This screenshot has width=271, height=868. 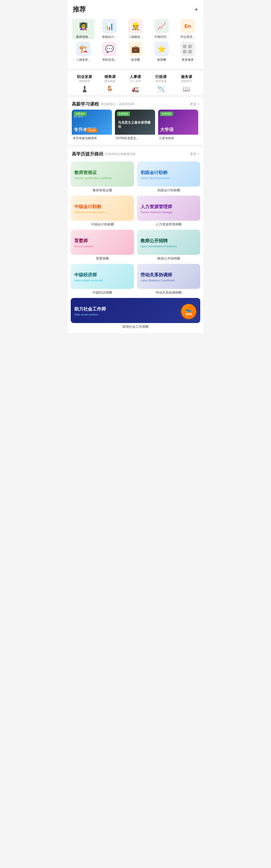 I want to click on course-card-1: 免费领取 成人高考 专升本政治 精讲课 专升本政治精讲班, so click(x=92, y=125).